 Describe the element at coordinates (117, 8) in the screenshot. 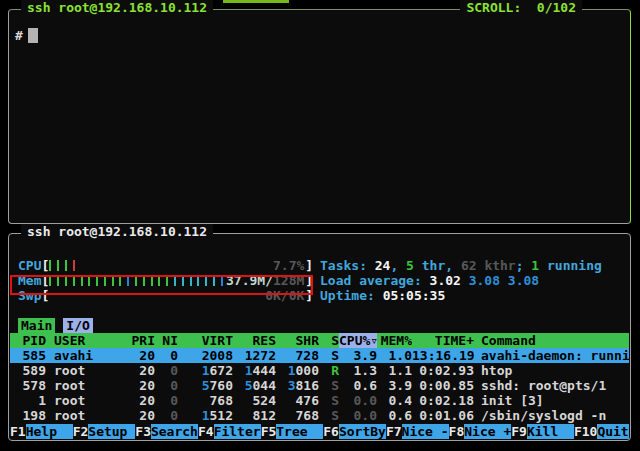

I see `pane-top-title: ssh root@192.168.10.112` at that location.